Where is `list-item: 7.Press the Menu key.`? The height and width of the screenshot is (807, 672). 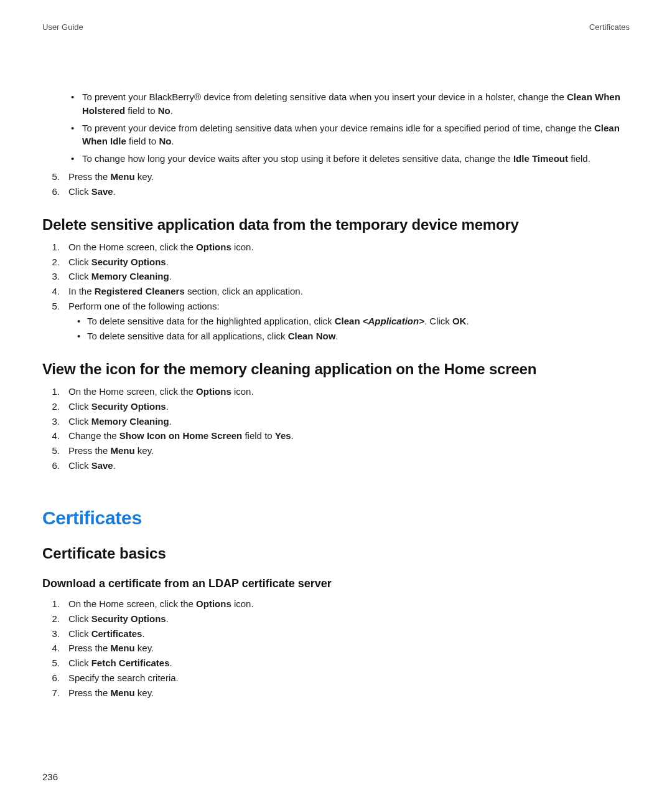
list-item: 7.Press the Menu key. is located at coordinates (336, 692).